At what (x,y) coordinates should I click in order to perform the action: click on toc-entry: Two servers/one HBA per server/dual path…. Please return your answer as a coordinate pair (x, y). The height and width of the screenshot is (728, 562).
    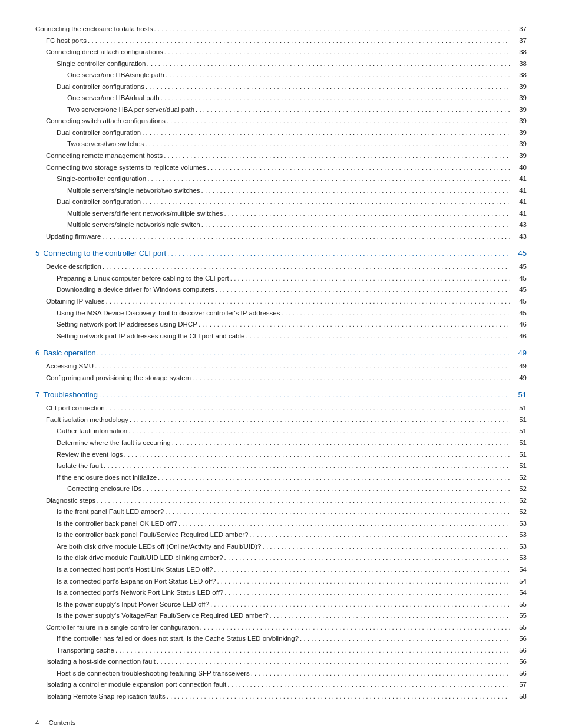
    Looking at the image, I should click on (281, 110).